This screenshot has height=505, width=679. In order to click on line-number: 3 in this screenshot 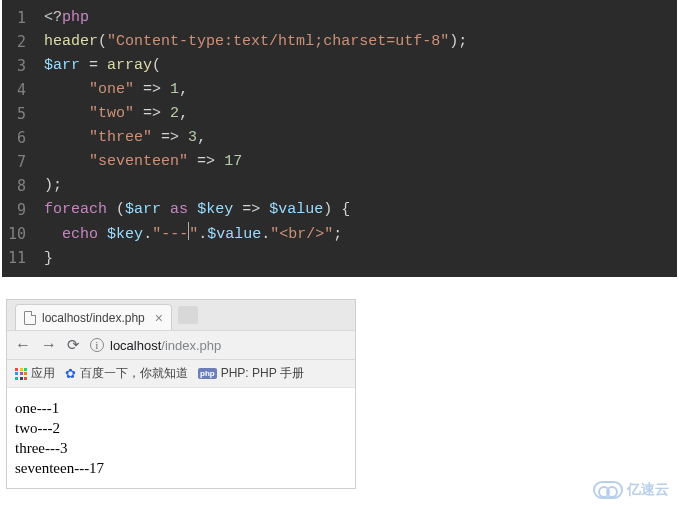, I will do `click(17, 66)`.